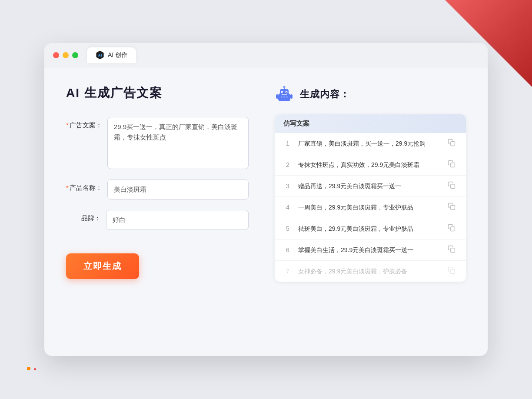  I want to click on row-text: 专抹女性斑点，真实功效，29.9元美白淡斑霜, so click(370, 165).